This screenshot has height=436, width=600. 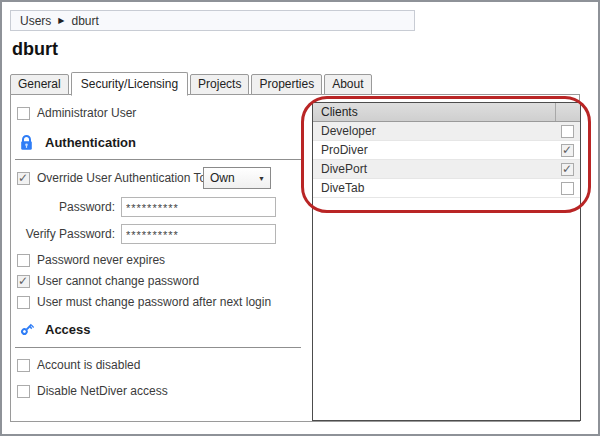 What do you see at coordinates (198, 234) in the screenshot?
I see `verify-password-input` at bounding box center [198, 234].